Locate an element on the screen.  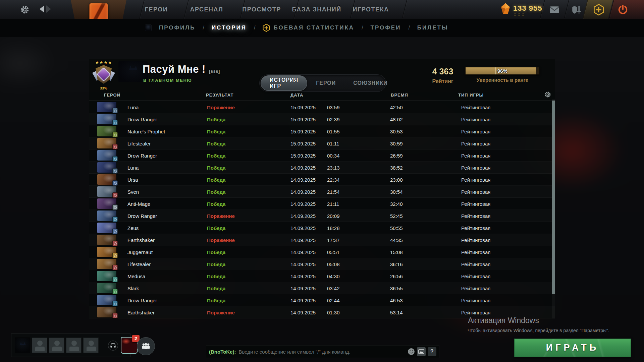
rating-value: 4 363 is located at coordinates (443, 72).